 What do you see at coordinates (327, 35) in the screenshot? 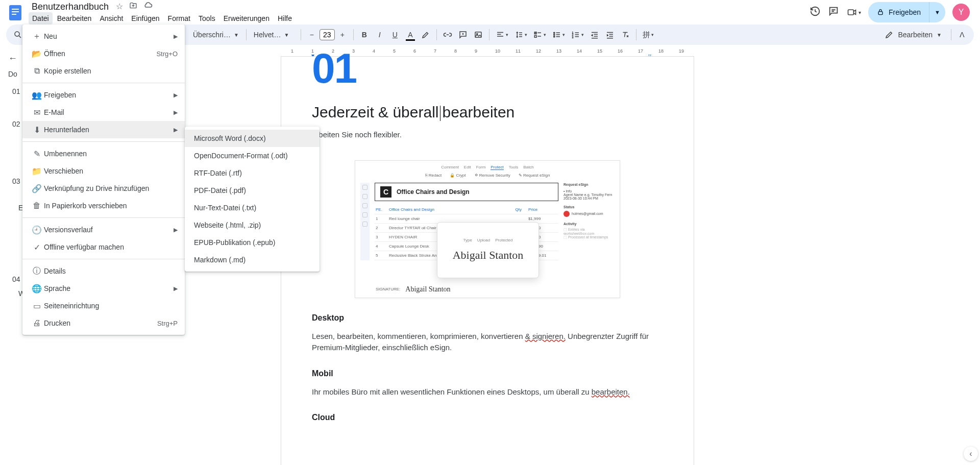
I see `font-size-input` at bounding box center [327, 35].